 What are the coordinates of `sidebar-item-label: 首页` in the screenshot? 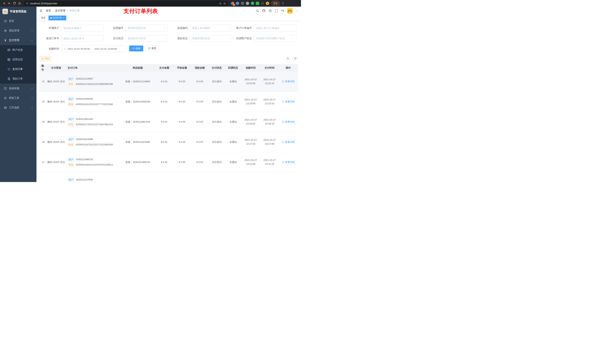 It's located at (11, 21).